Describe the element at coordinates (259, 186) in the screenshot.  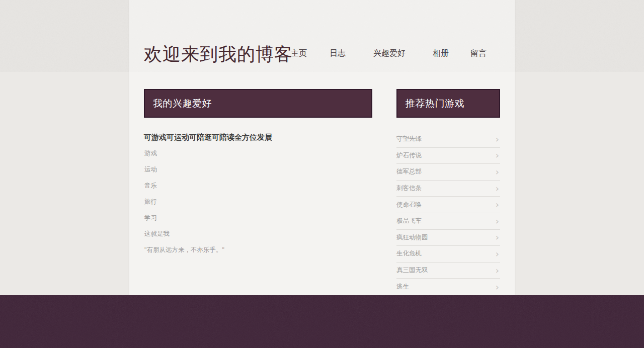
I see `hobby-item: 音乐` at that location.